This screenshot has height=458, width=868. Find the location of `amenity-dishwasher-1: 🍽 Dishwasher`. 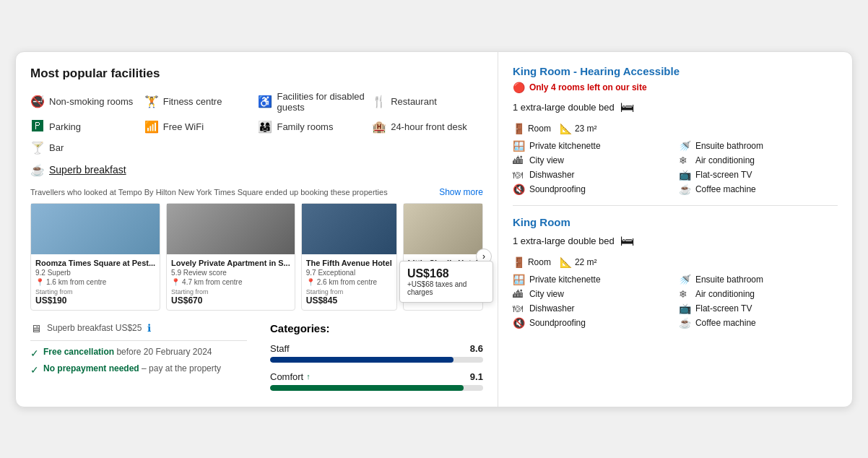

amenity-dishwasher-1: 🍽 Dishwasher is located at coordinates (592, 308).